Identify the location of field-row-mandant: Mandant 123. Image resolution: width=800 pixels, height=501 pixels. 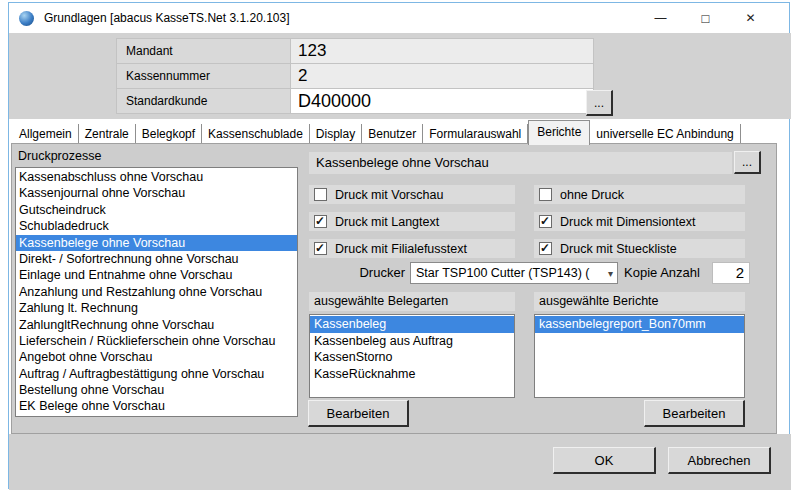
(355, 51).